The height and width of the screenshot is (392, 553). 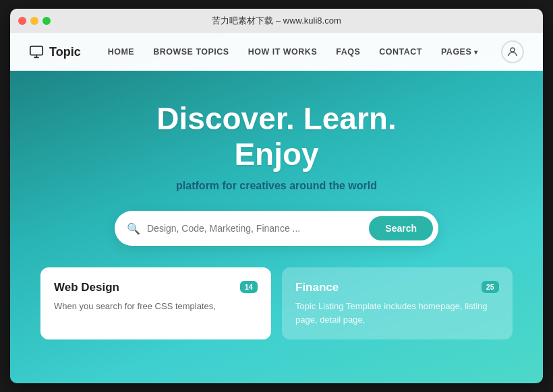 What do you see at coordinates (258, 228) in the screenshot?
I see `search-input` at bounding box center [258, 228].